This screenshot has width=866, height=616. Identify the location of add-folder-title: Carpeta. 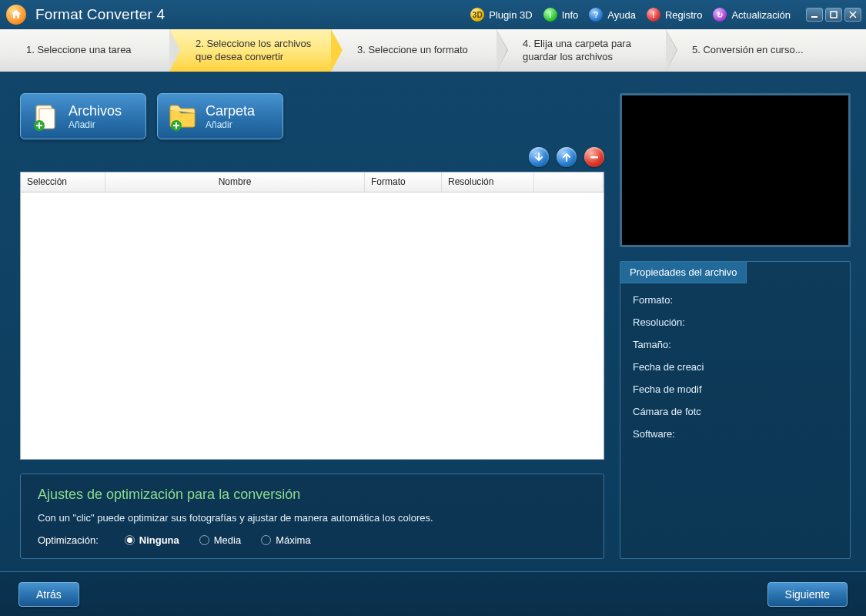
(230, 111).